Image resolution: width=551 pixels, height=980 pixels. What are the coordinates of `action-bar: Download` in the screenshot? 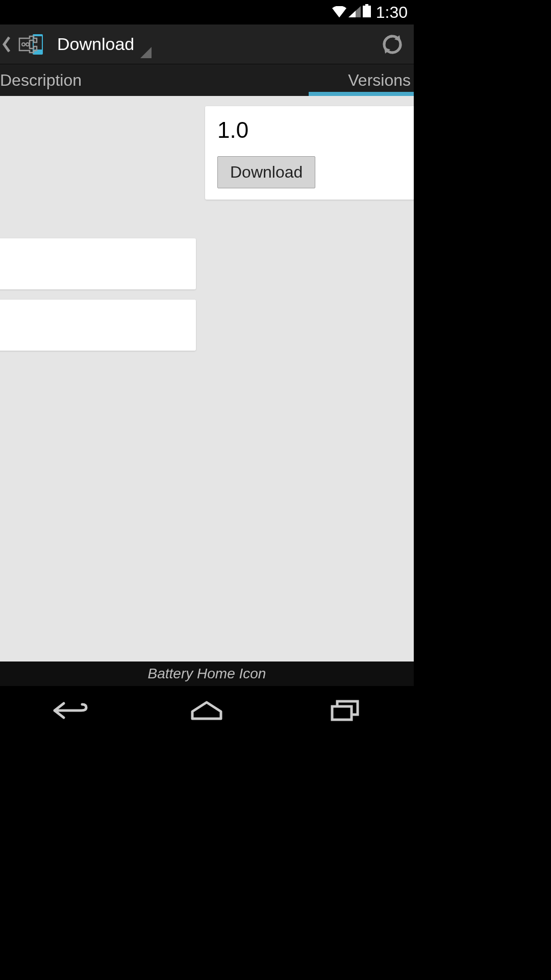 It's located at (207, 44).